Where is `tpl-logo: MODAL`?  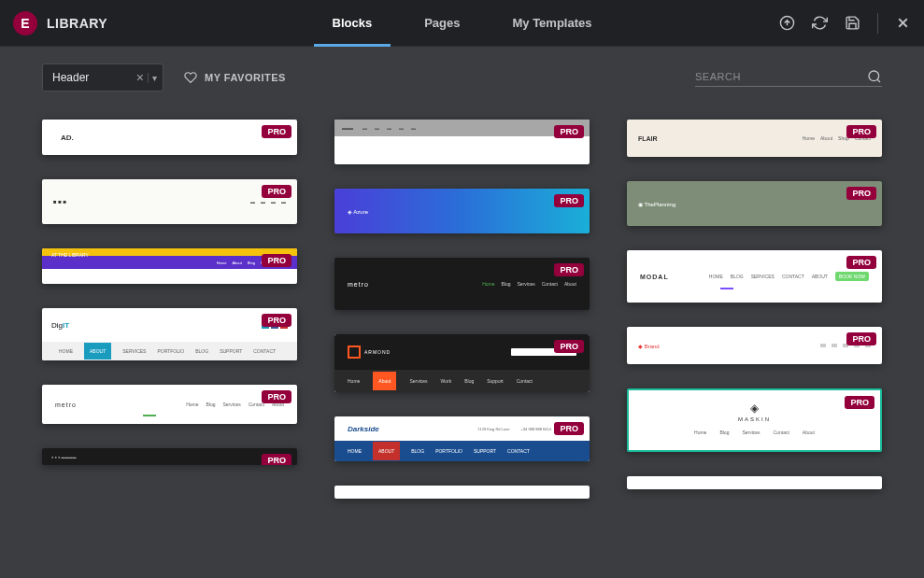 tpl-logo: MODAL is located at coordinates (654, 276).